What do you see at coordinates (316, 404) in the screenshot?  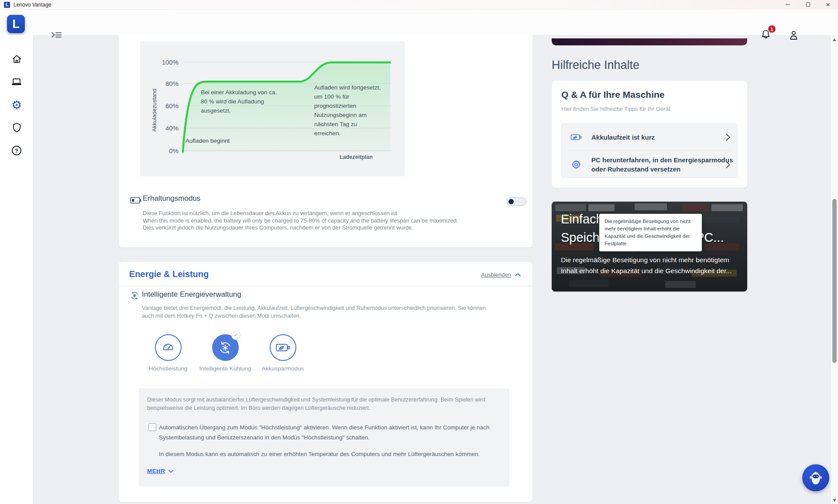 I see `mode-description: Dieser Modus sorgt mit ausbalancierter L…` at bounding box center [316, 404].